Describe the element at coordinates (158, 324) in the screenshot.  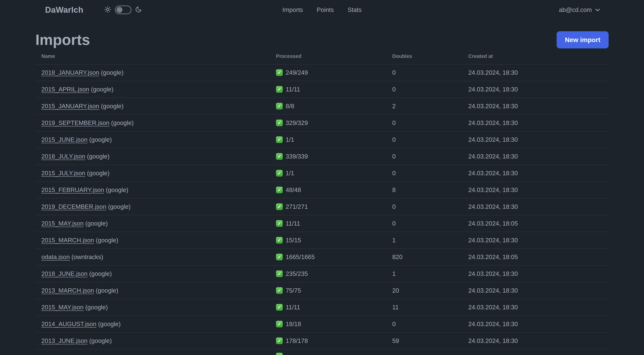
I see `import-name-cell: 2014_AUGUST.json (google)` at that location.